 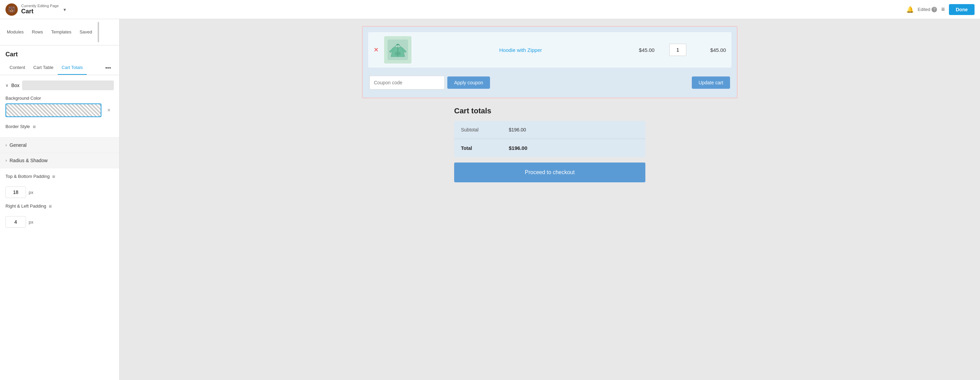 What do you see at coordinates (518, 148) in the screenshot?
I see `total-value: $196.00` at bounding box center [518, 148].